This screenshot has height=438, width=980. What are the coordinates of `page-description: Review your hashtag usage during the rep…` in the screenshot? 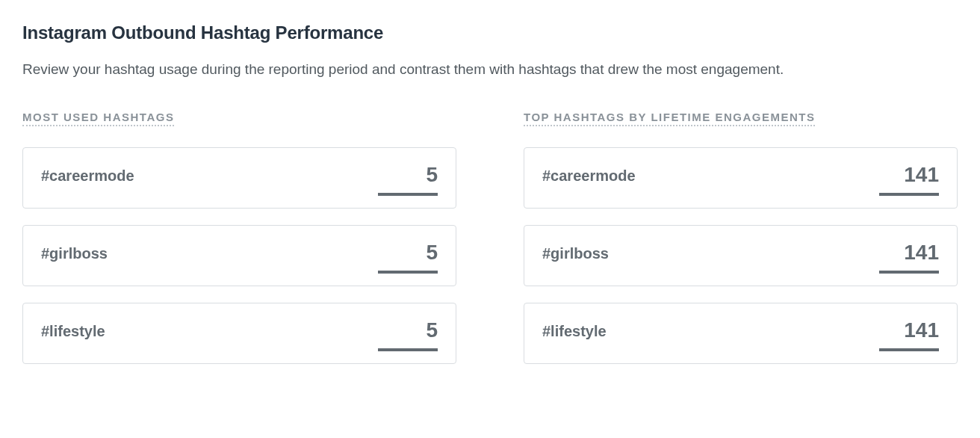 It's located at (433, 70).